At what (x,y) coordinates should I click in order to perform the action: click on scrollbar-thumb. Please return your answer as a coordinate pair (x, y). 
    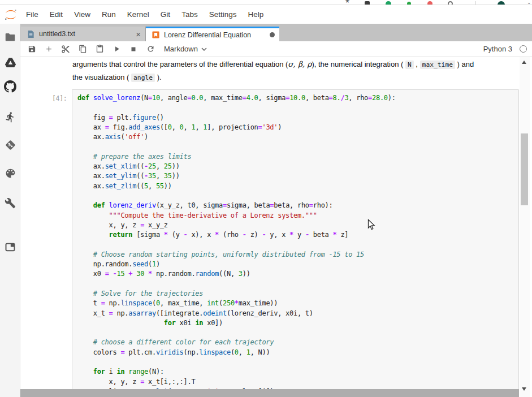
    Looking at the image, I should click on (525, 170).